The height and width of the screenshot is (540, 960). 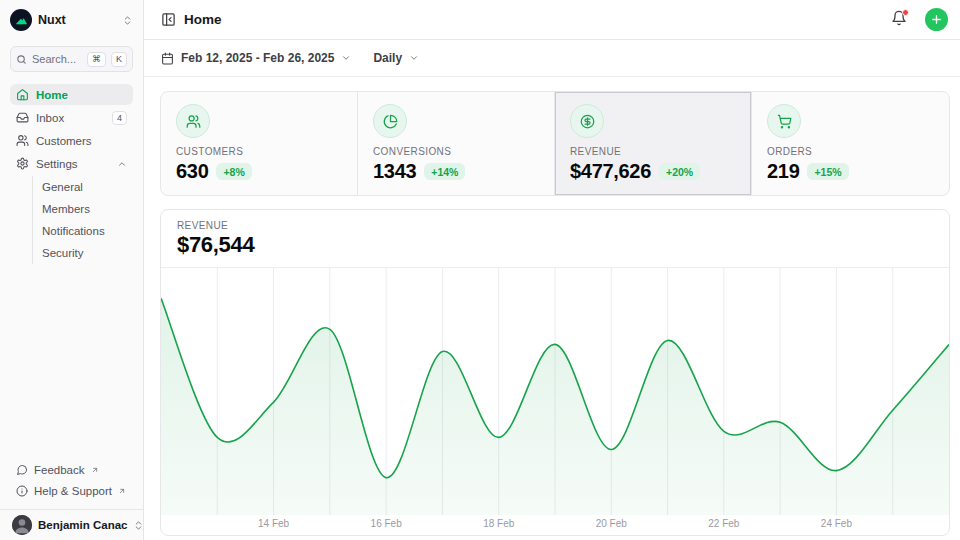 I want to click on search-placeholder: Search..., so click(x=57, y=59).